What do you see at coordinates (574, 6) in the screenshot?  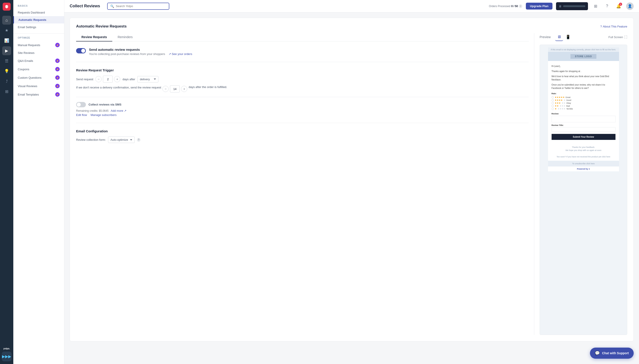 I see `store-name-bar` at bounding box center [574, 6].